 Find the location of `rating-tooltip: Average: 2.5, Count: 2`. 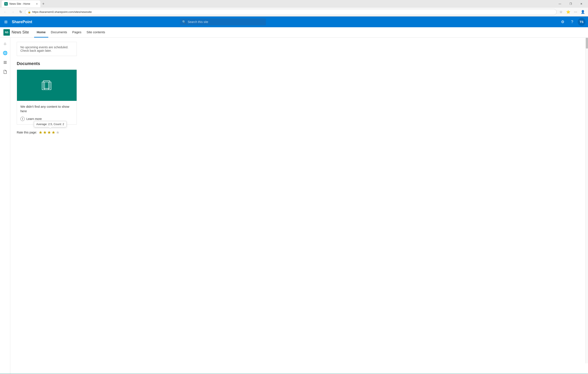

rating-tooltip: Average: 2.5, Count: 2 is located at coordinates (50, 124).